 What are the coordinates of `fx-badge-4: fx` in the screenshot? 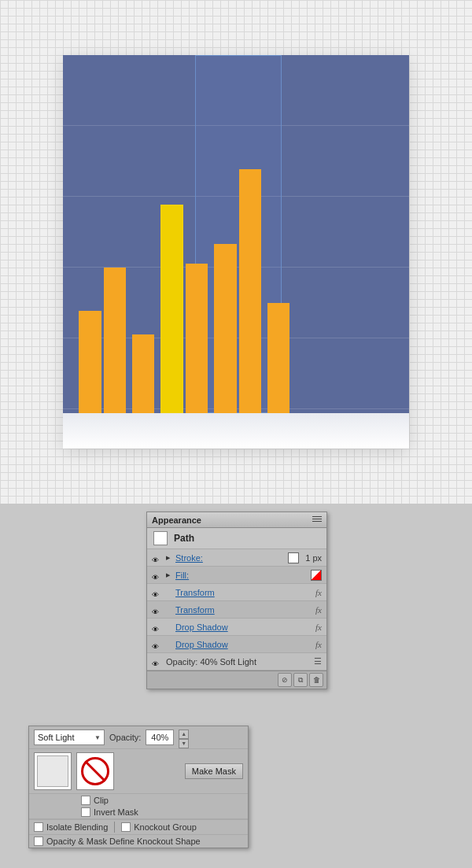 It's located at (319, 645).